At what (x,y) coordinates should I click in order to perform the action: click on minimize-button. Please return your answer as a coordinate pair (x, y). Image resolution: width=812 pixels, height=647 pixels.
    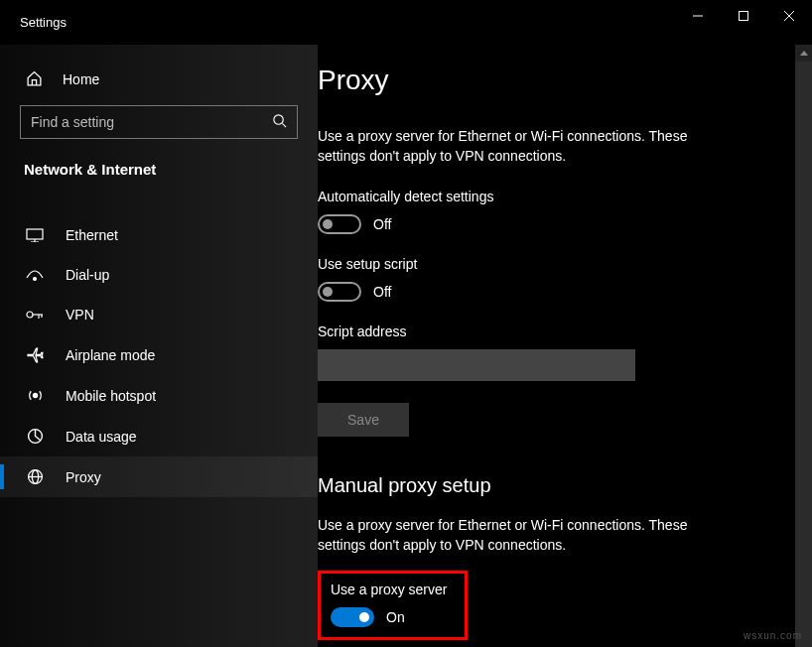
    Looking at the image, I should click on (698, 16).